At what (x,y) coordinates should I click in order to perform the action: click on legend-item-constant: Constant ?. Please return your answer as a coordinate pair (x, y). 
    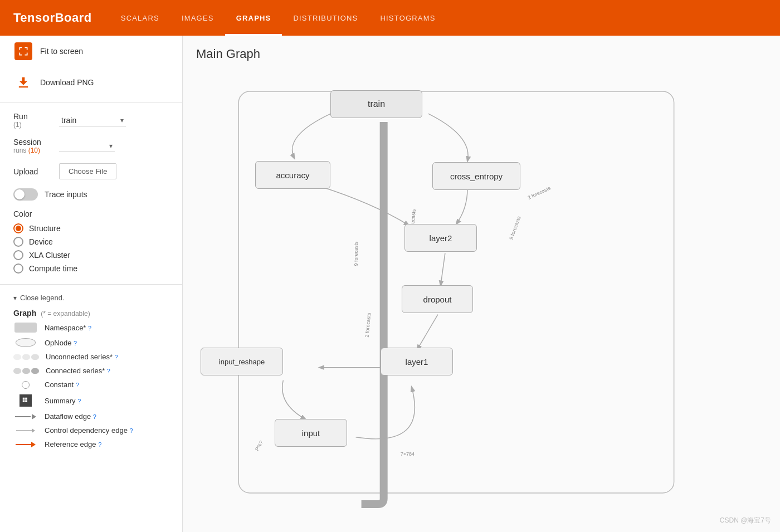
    Looking at the image, I should click on (91, 384).